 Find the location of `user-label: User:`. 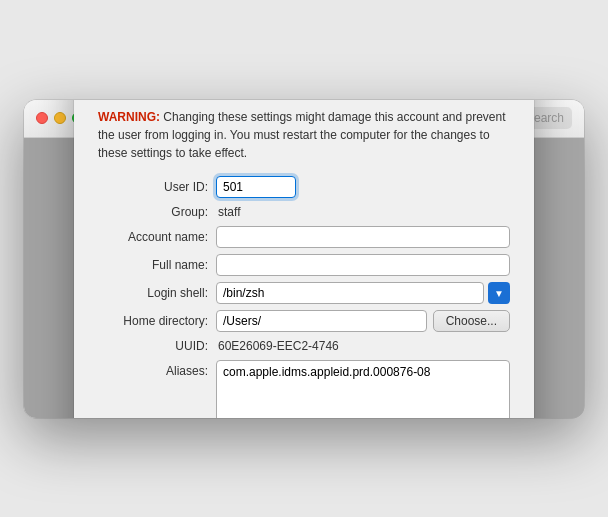

user-label: User: is located at coordinates (304, 100).